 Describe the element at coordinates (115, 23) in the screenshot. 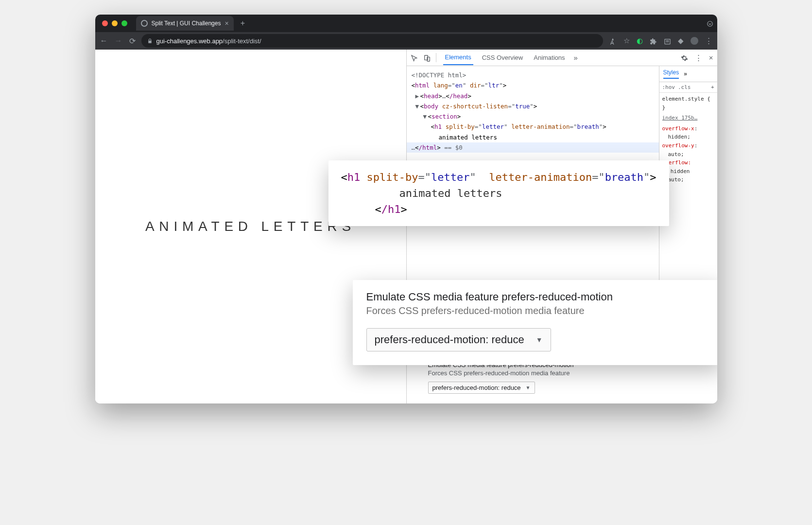

I see `minimize-window-icon` at that location.